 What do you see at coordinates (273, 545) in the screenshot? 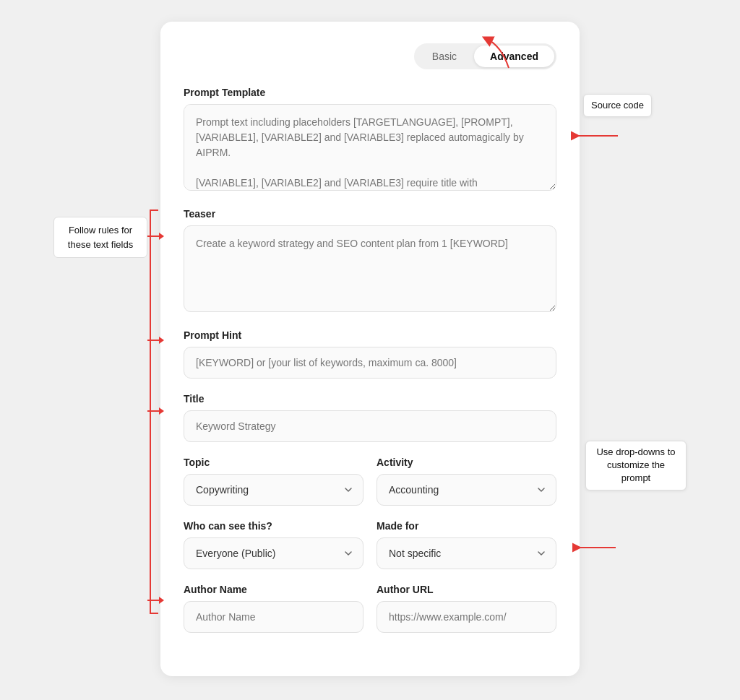
I see `who-can-see-section: Who can see this? Everyone (Public) Only…` at bounding box center [273, 545].